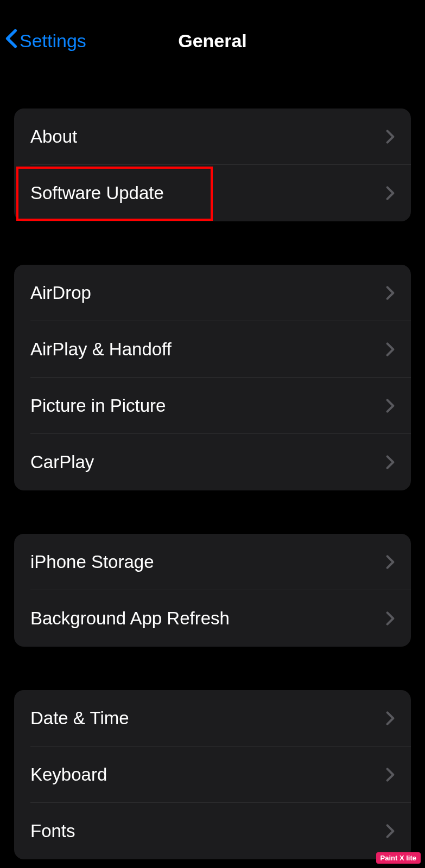 The image size is (425, 868). What do you see at coordinates (101, 349) in the screenshot?
I see `row-label: AirPlay & Handoff` at bounding box center [101, 349].